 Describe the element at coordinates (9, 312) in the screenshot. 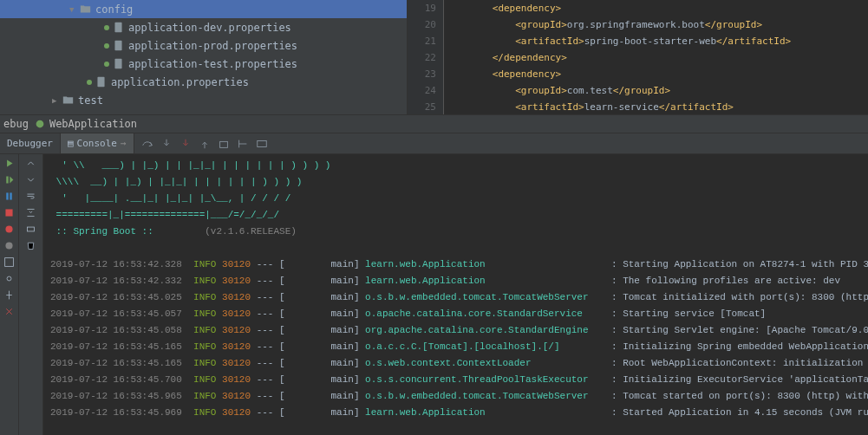

I see `close-icon` at that location.